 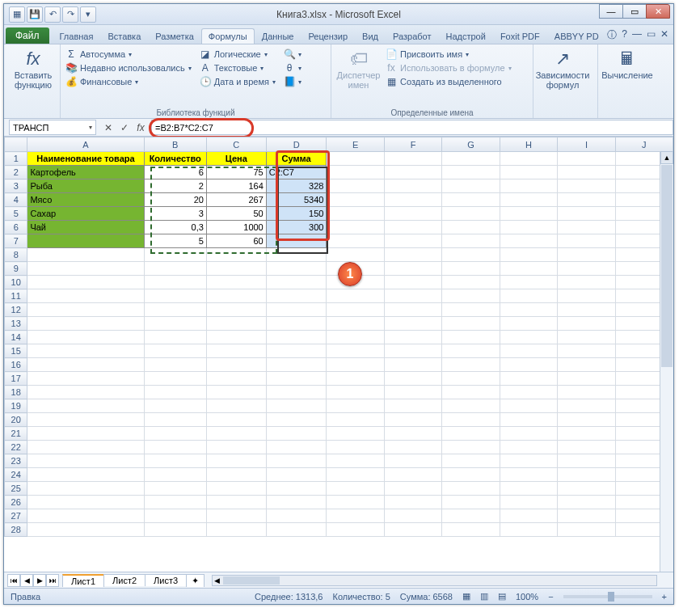 What do you see at coordinates (278, 36) in the screenshot?
I see `tab-data: Данные` at bounding box center [278, 36].